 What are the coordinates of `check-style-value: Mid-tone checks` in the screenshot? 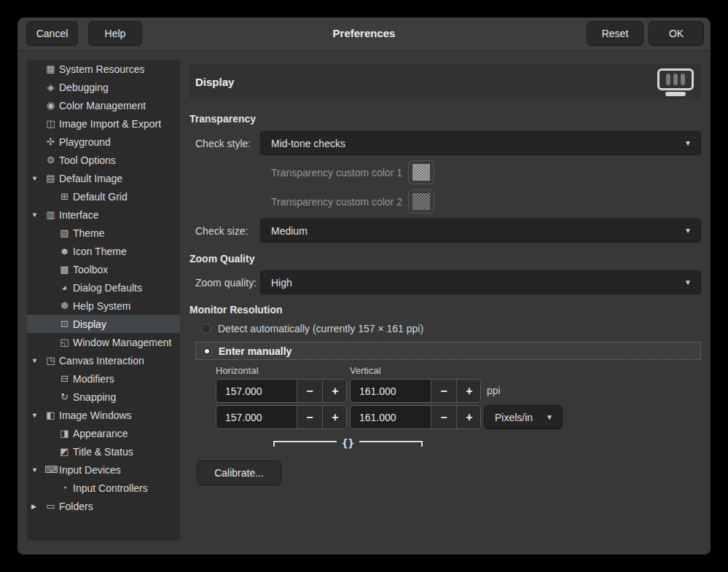 It's located at (308, 144).